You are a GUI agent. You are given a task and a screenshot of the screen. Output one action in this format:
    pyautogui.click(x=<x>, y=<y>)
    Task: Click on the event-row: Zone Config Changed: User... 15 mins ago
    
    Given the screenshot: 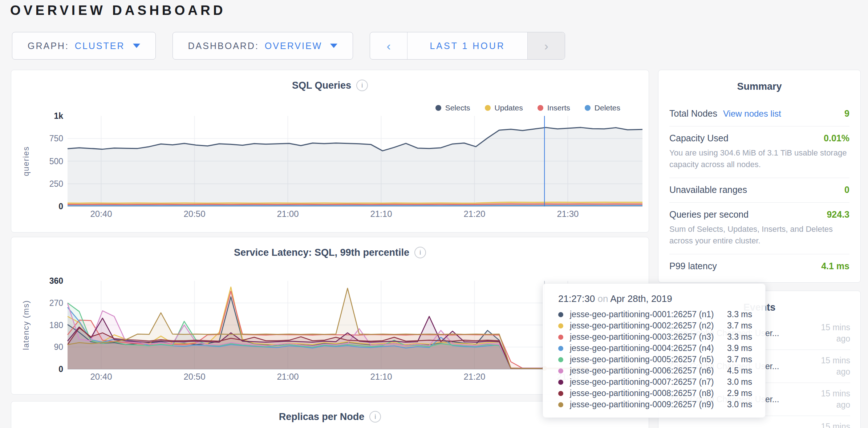 What is the action you would take?
    pyautogui.click(x=759, y=422)
    